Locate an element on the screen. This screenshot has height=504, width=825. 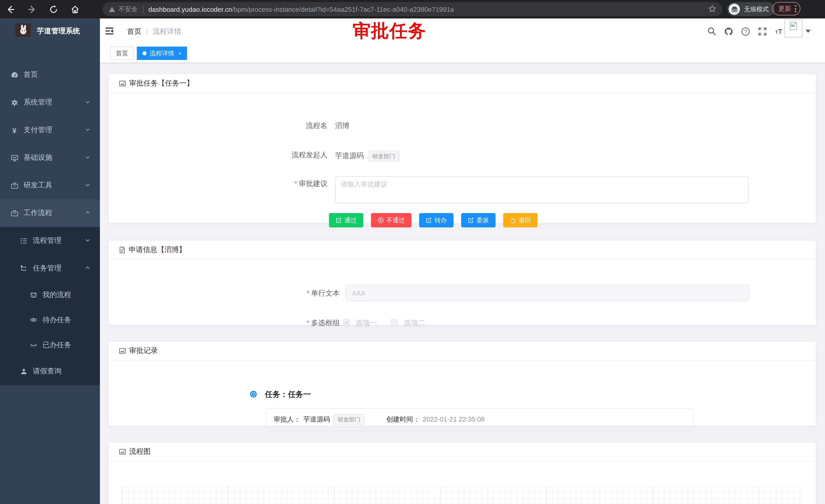
apply-info-card: 申请信息【滔博】 *单行文本 *多选框组 选项一 选项二 is located at coordinates (462, 283).